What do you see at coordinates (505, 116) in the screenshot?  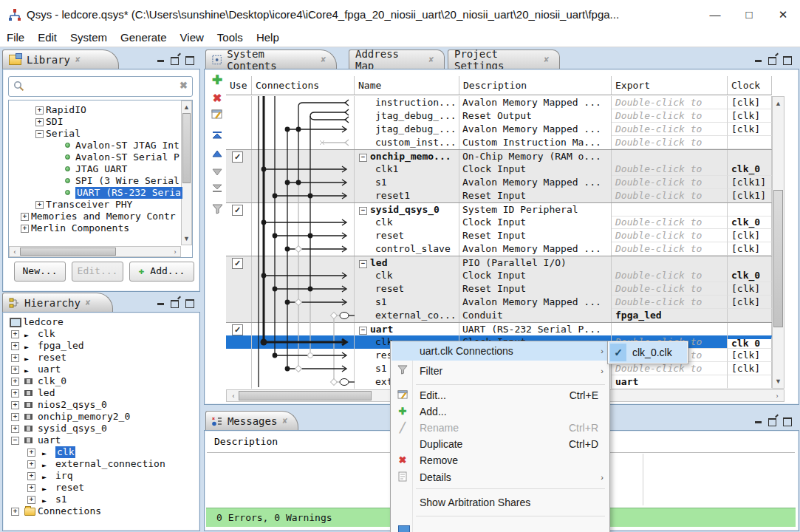 I see `table-row-jtag-debug-: jtag_debug_...Reset OutputDouble-click t…` at bounding box center [505, 116].